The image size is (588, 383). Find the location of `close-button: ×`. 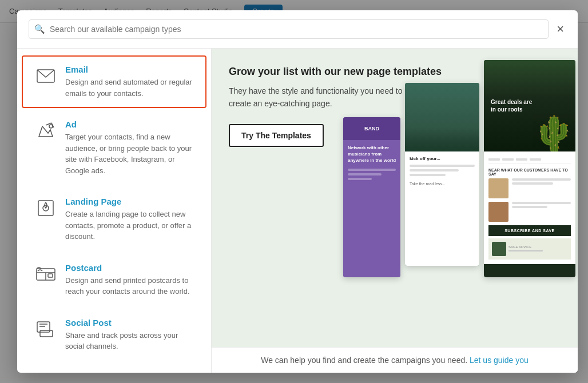

close-button: × is located at coordinates (561, 29).